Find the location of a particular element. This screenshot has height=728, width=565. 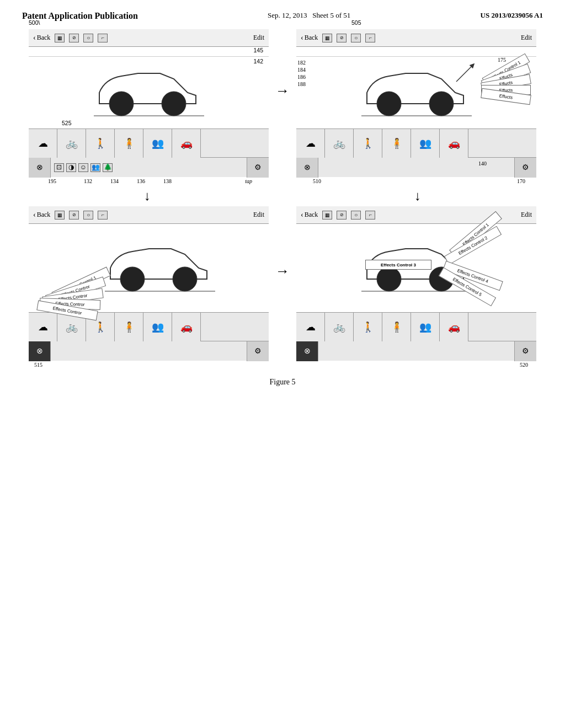

thumb-car: 🚗 is located at coordinates (186, 143).